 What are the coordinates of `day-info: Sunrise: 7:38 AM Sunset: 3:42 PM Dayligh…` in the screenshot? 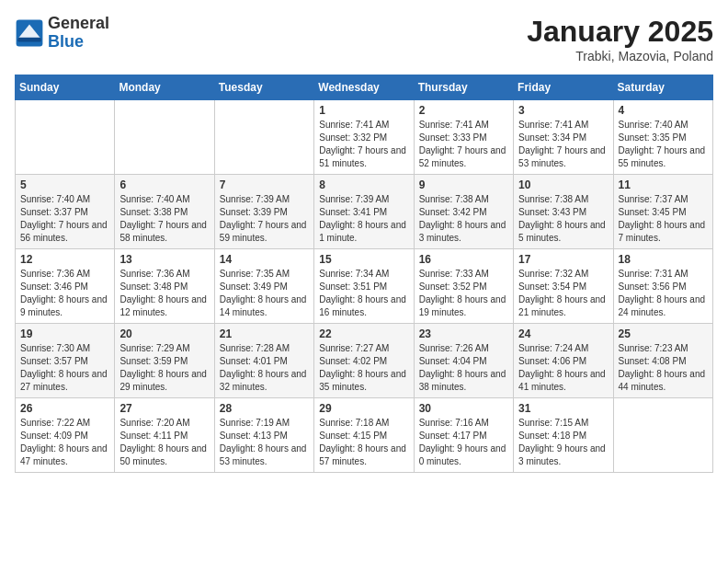 It's located at (463, 219).